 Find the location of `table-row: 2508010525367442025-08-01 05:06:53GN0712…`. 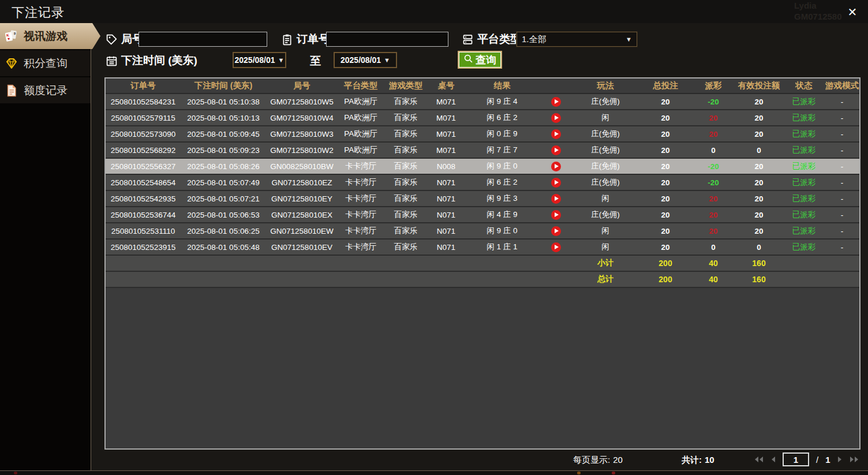

table-row: 2508010525367442025-08-01 05:06:53GN0712… is located at coordinates (482, 215).